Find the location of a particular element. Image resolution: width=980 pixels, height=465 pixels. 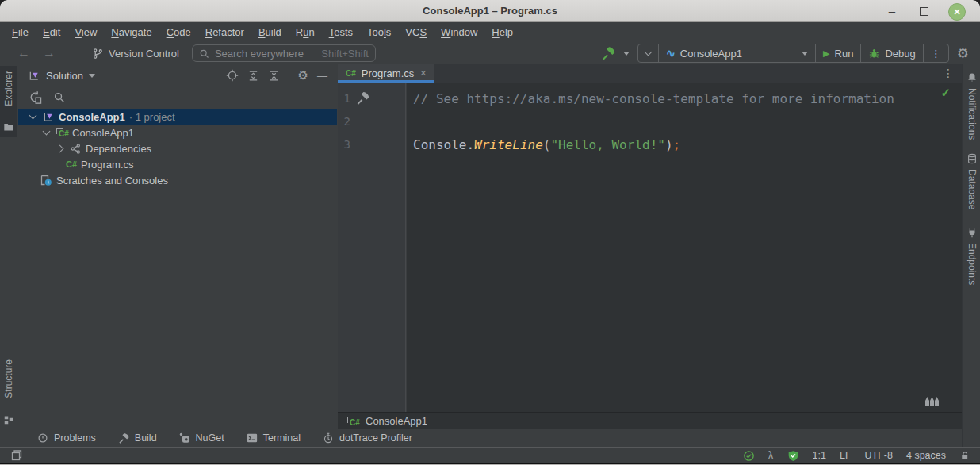

menu-code: Code is located at coordinates (179, 32).